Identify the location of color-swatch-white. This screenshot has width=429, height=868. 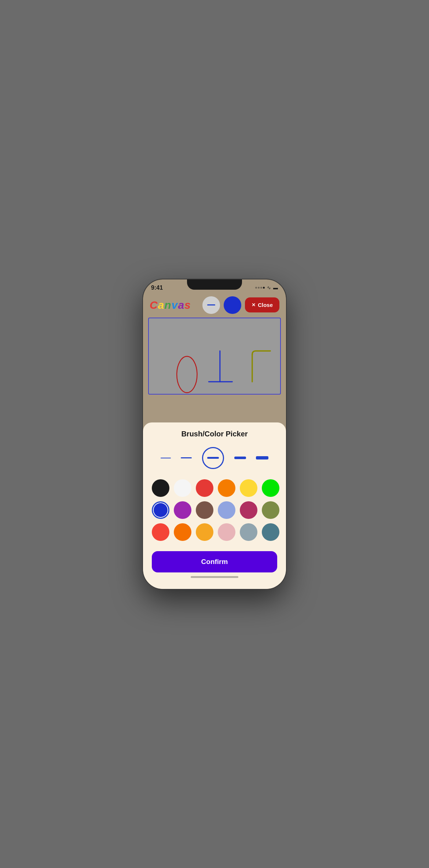
(183, 488).